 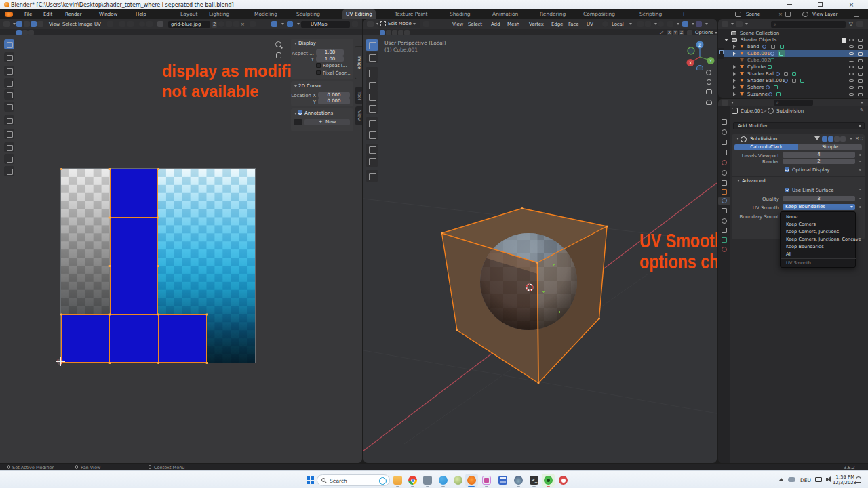 What do you see at coordinates (322, 95) in the screenshot?
I see `uv-npanel: Display Aspect ... 1.00 Y 1.00 Repeat I.…` at bounding box center [322, 95].